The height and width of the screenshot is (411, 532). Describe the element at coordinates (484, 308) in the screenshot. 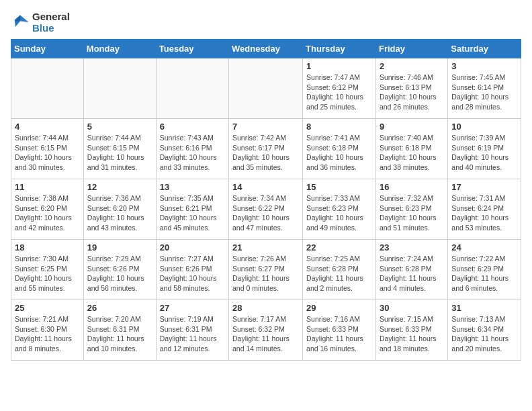

I see `day-number: 31` at that location.